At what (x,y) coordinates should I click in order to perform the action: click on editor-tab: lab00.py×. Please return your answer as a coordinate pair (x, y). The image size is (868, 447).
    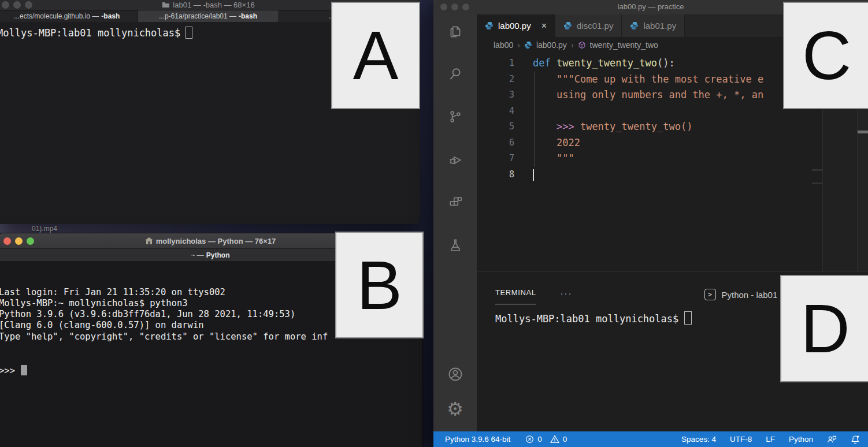
    Looking at the image, I should click on (516, 25).